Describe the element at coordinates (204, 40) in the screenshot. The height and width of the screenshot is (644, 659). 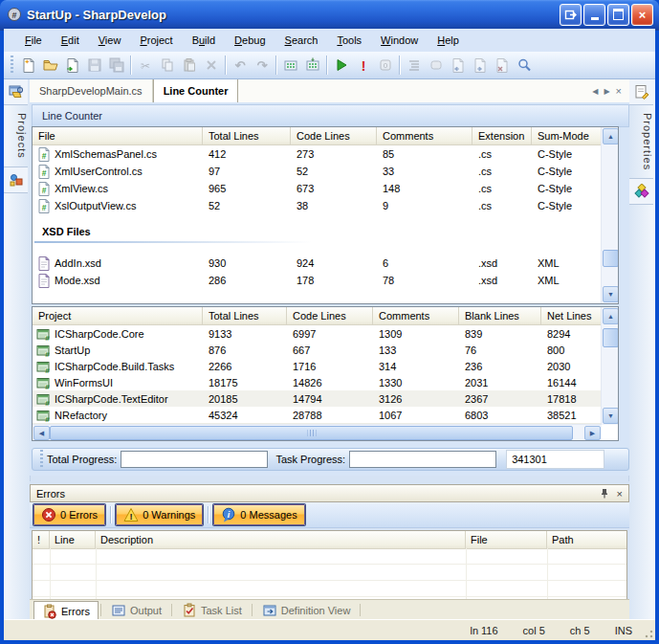
I see `menu-item-build: Build` at that location.